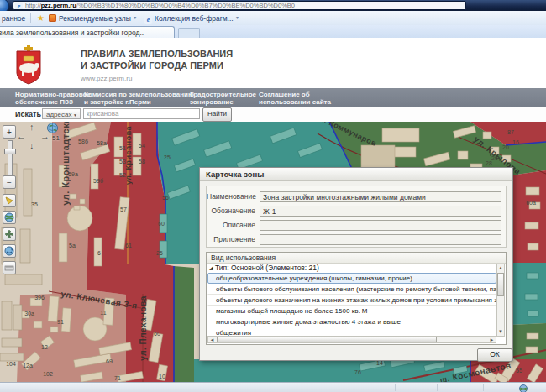 The height and width of the screenshot is (392, 546). Describe the element at coordinates (381, 196) in the screenshot. I see `field-input-name` at that location.